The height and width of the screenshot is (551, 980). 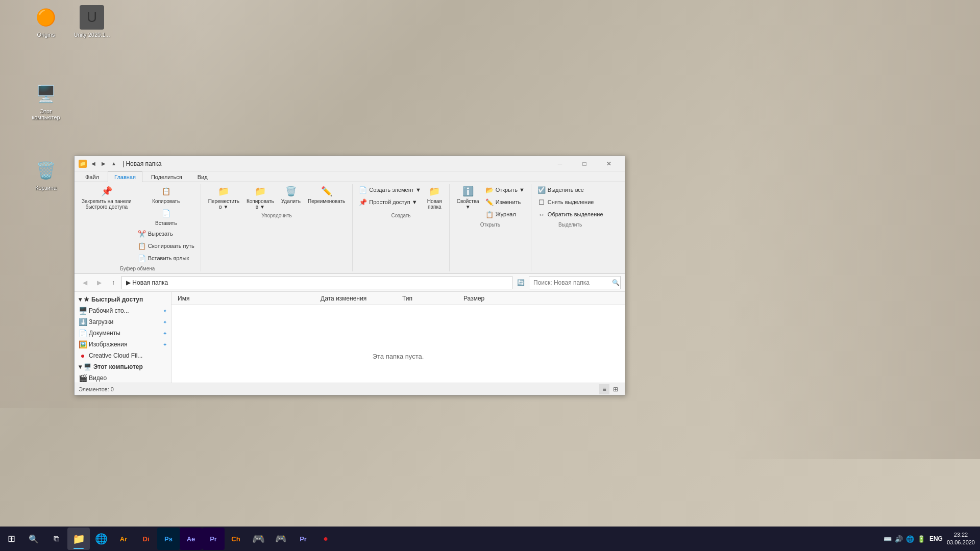 What do you see at coordinates (910, 539) in the screenshot?
I see `network-icon: 🌐` at bounding box center [910, 539].